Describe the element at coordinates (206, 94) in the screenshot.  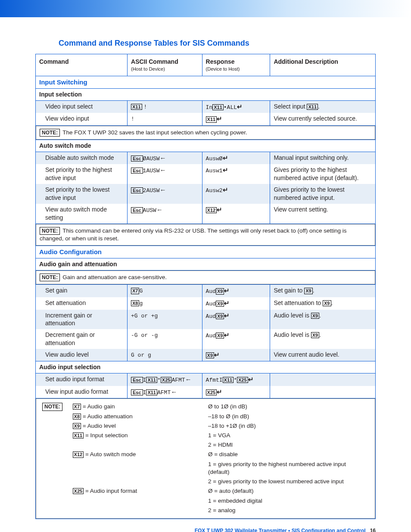
I see `subsection-input-selection: Input selection` at that location.